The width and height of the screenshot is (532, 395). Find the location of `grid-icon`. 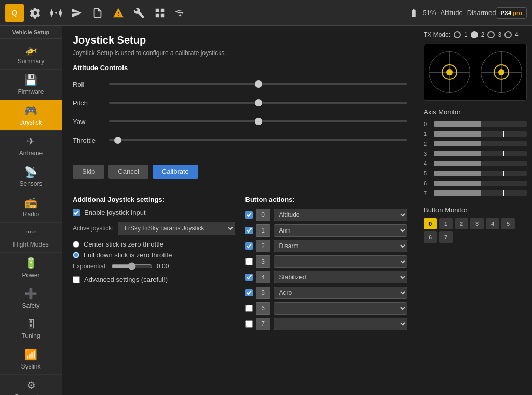

grid-icon is located at coordinates (160, 13).